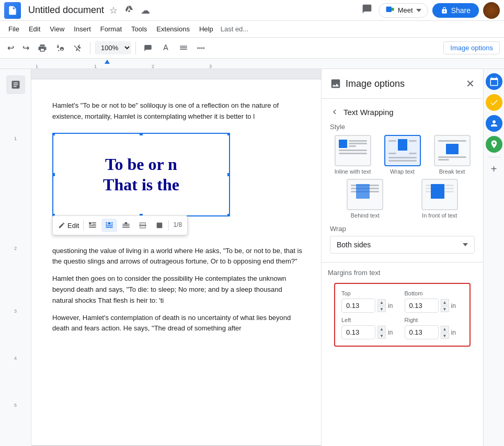 Image resolution: width=504 pixels, height=446 pixels. Describe the element at coordinates (472, 48) in the screenshot. I see `image-options-button: Image options` at that location.